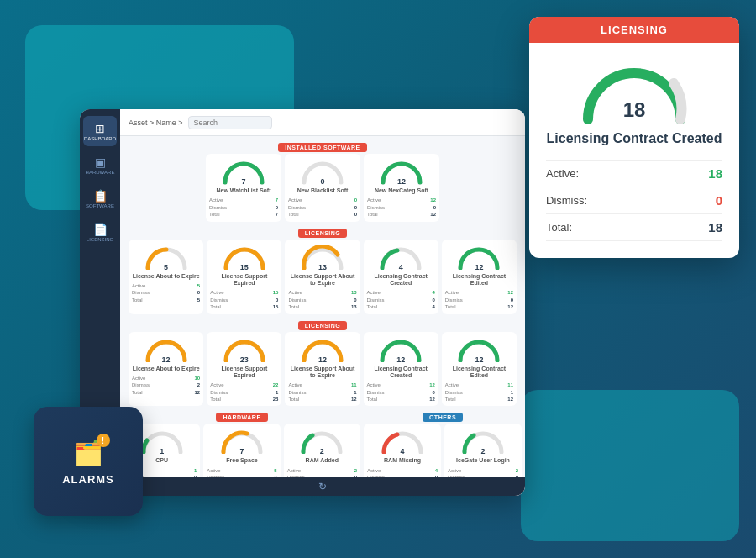  What do you see at coordinates (716, 227) in the screenshot?
I see `licensing-total-val: 18` at bounding box center [716, 227].